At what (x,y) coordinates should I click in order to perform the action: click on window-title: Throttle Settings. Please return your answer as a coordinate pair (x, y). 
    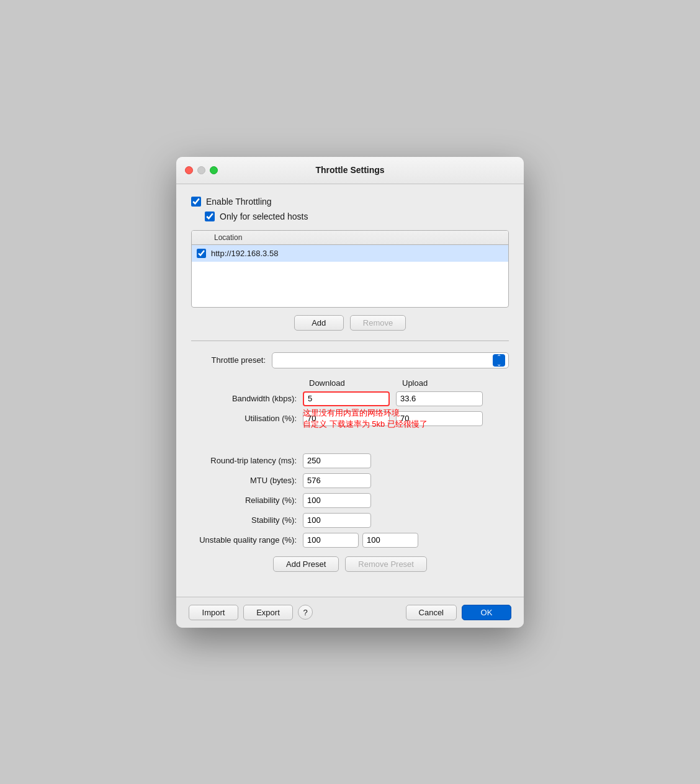
    Looking at the image, I should click on (350, 170).